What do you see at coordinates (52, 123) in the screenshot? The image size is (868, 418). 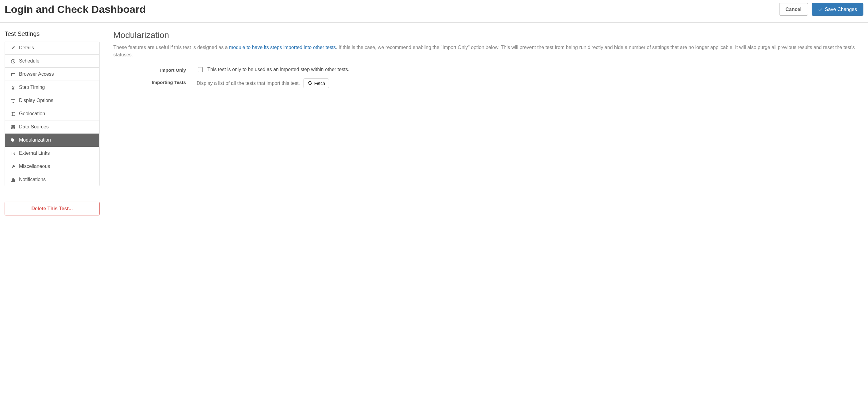 I see `sidebar: Test Settings DetailsScheduleBrowser Acc…` at bounding box center [52, 123].